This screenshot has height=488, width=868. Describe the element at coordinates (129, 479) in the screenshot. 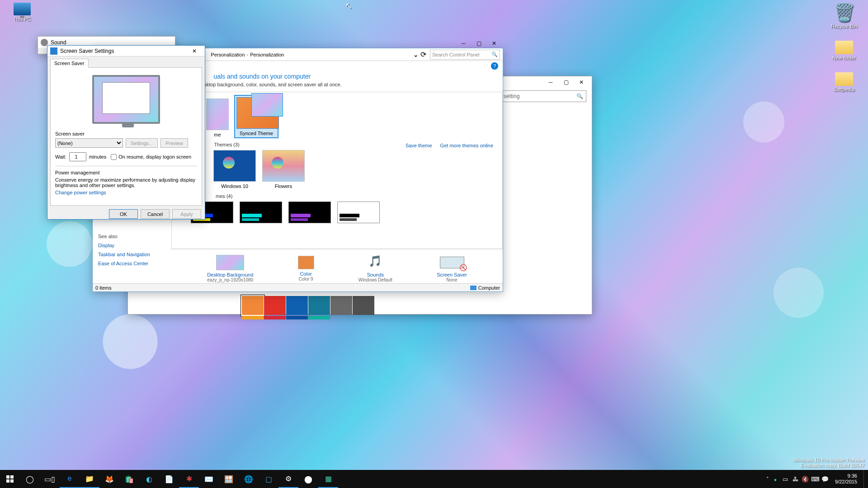

I see `taskbar-store: 🛍️` at that location.